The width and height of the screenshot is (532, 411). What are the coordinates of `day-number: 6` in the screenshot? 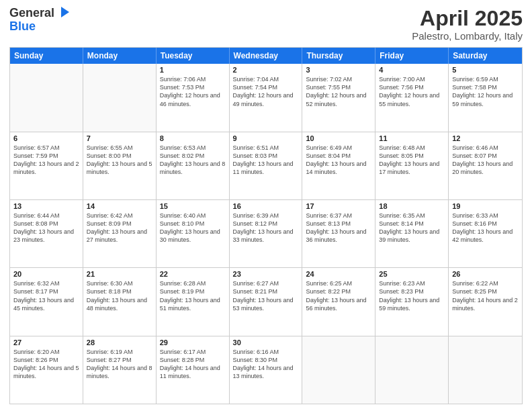 It's located at (46, 138).